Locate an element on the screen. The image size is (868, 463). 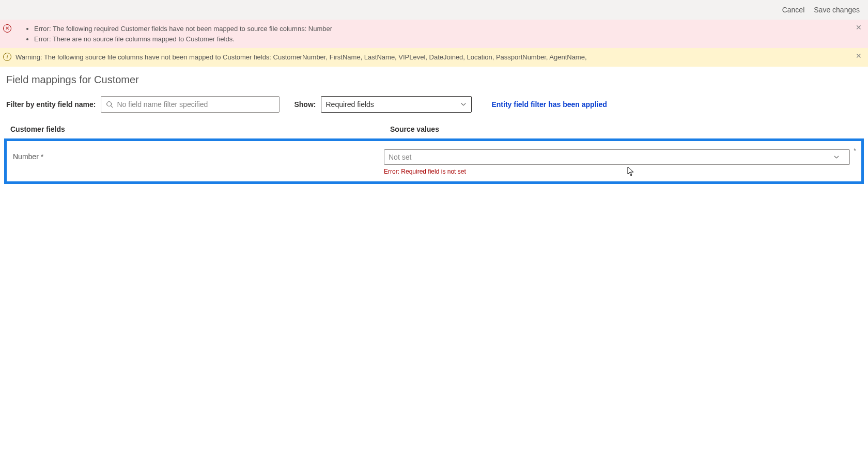
filter-input-wrap is located at coordinates (190, 104).